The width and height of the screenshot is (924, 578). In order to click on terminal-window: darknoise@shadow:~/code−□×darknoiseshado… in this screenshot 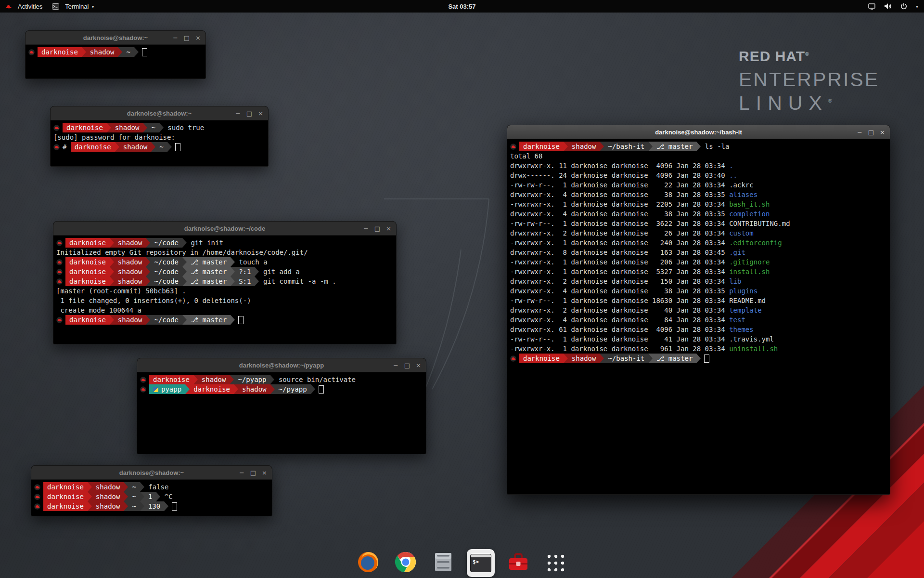, I will do `click(225, 283)`.